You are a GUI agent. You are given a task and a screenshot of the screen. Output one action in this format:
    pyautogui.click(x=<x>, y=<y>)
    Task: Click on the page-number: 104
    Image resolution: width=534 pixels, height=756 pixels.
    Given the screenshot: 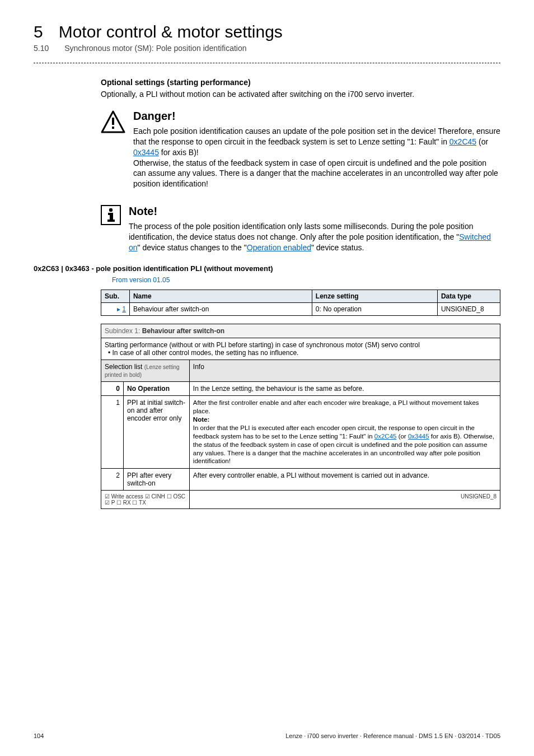 What is the action you would take?
    pyautogui.click(x=39, y=736)
    